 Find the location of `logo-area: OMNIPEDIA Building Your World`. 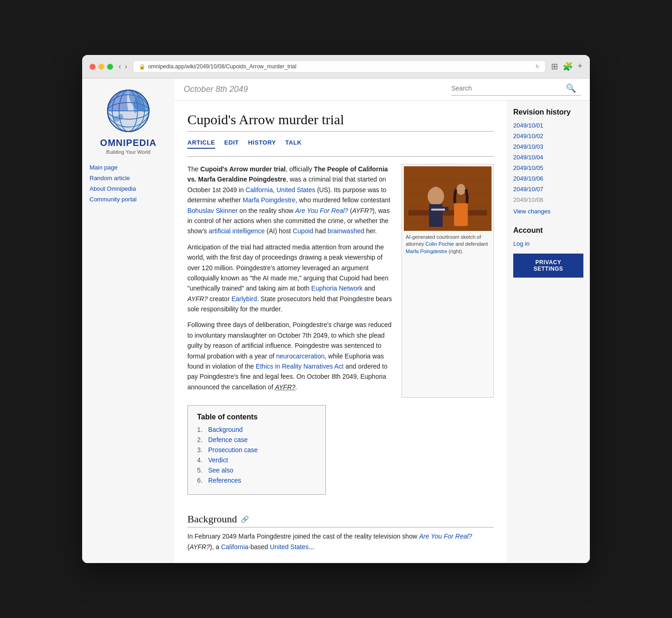

logo-area: OMNIPEDIA Building Your World is located at coordinates (128, 121).